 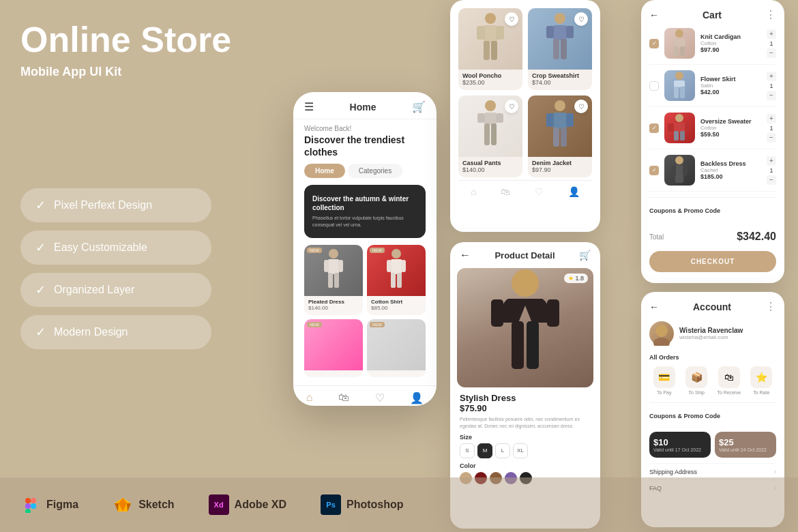 I want to click on cart-icon: 🛒, so click(x=419, y=106).